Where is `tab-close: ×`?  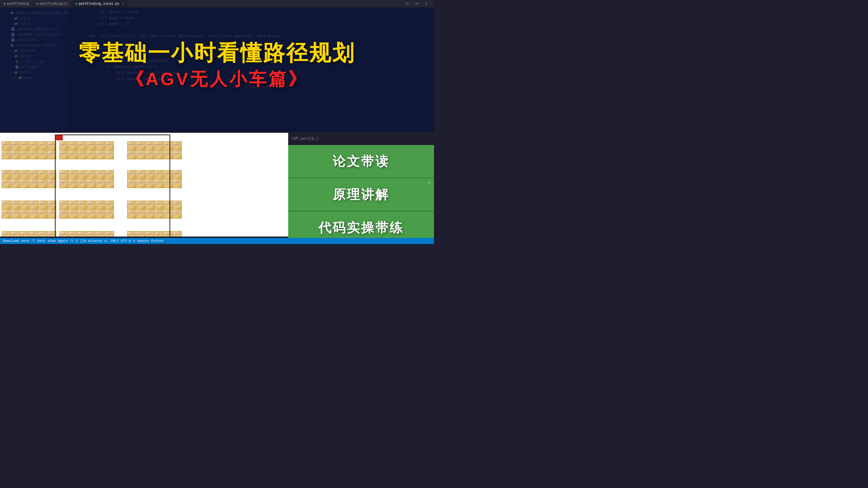
tab-close: × is located at coordinates (123, 4).